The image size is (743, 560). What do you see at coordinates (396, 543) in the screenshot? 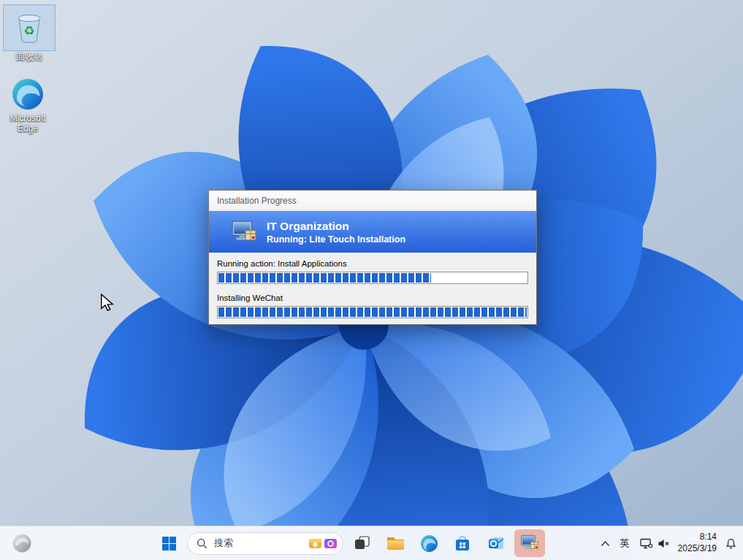
I see `file-explorer-icon` at bounding box center [396, 543].